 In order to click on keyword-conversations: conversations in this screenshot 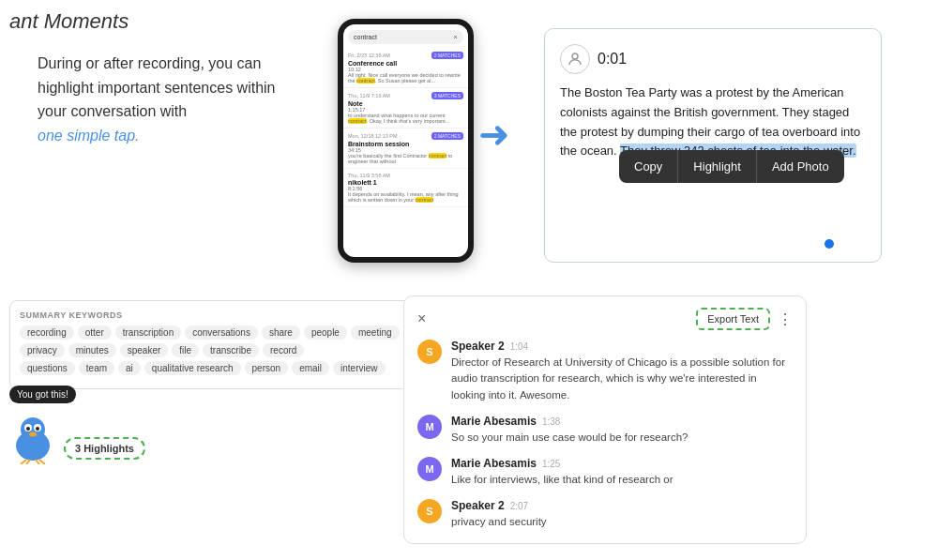, I will do `click(221, 332)`.